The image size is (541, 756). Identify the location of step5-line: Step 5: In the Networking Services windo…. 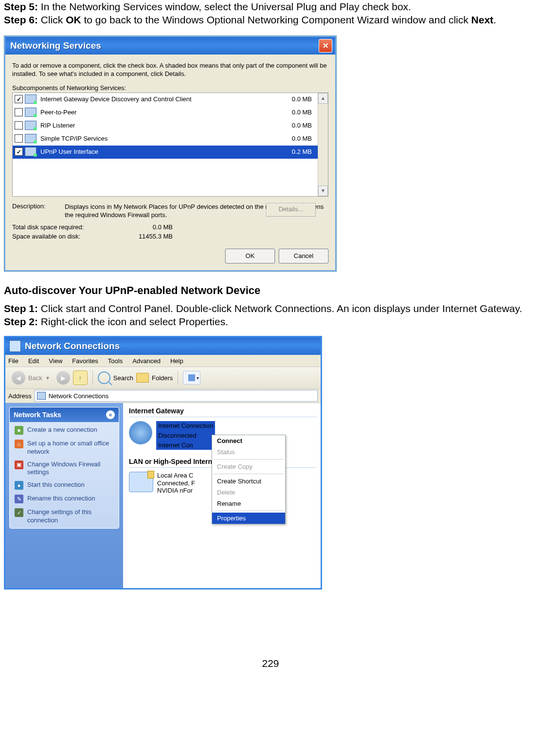
(270, 7).